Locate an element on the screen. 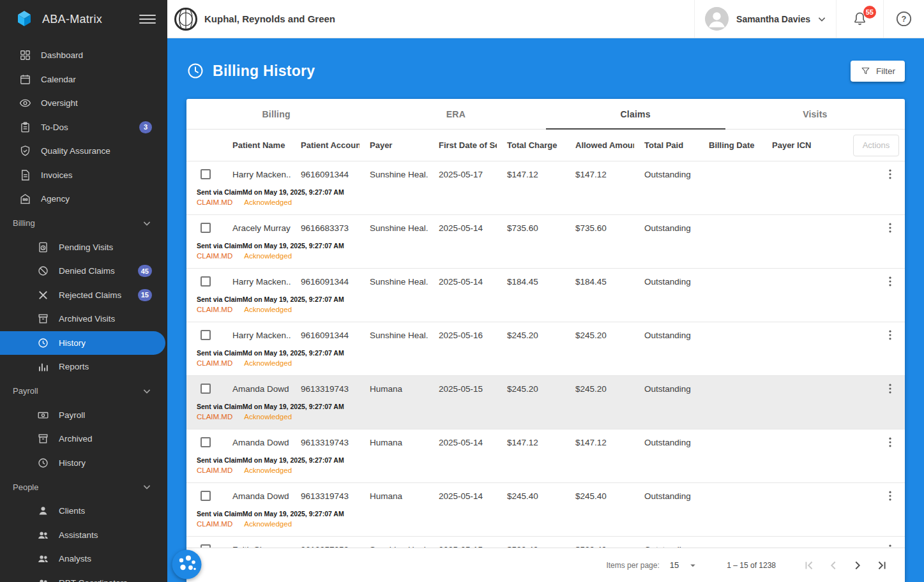  chevron-down-icon is located at coordinates (822, 19).